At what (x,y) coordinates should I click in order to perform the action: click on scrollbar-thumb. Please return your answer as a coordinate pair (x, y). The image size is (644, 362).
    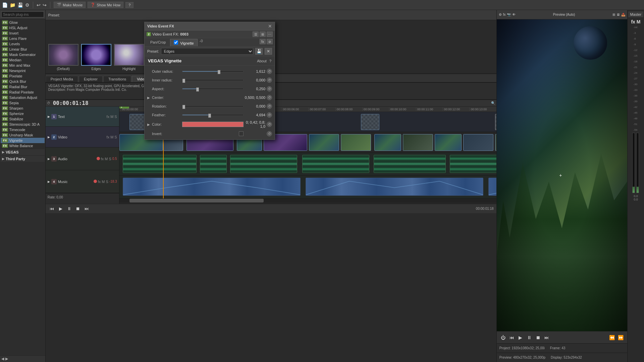
    Looking at the image, I should click on (197, 200).